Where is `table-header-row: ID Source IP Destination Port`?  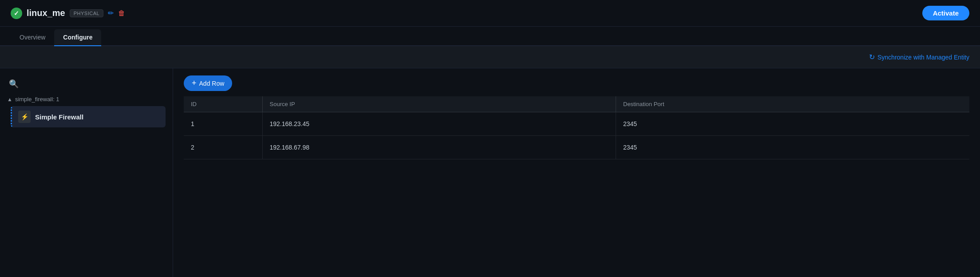 table-header-row: ID Source IP Destination Port is located at coordinates (577, 104).